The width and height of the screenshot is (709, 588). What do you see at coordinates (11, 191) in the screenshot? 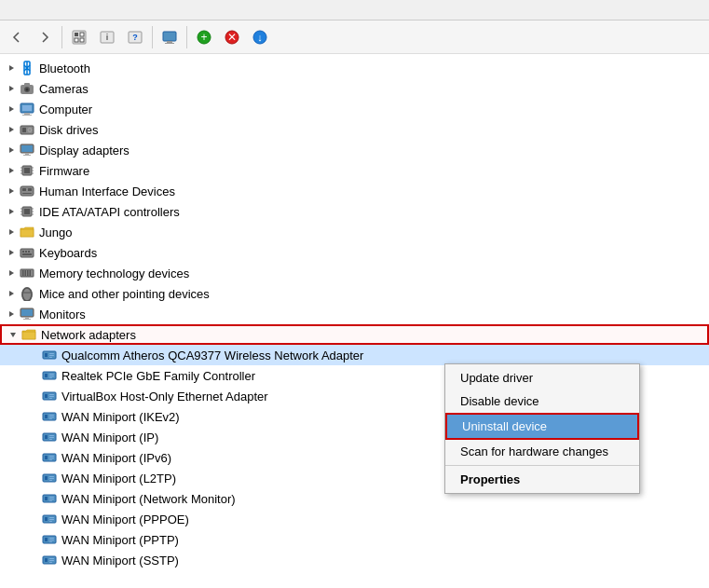
I see `expand-icon-hid` at bounding box center [11, 191].